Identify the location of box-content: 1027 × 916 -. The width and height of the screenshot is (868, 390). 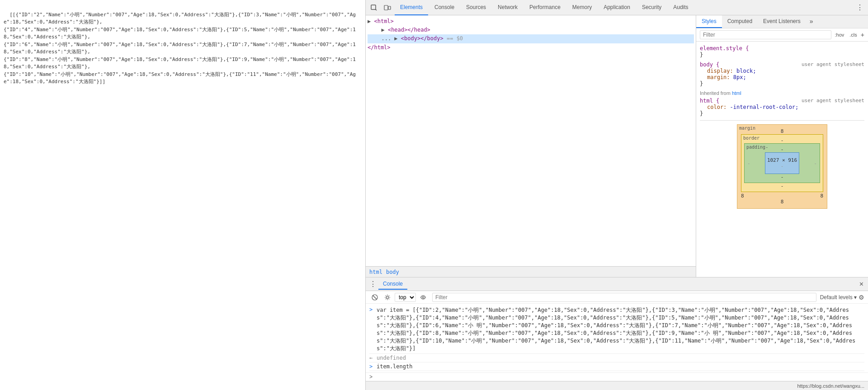
(782, 163).